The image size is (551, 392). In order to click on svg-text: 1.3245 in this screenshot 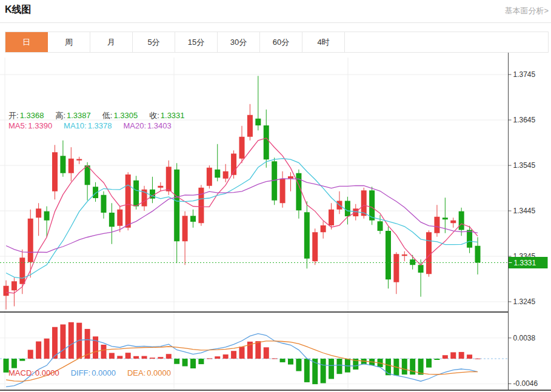, I will do `click(525, 302)`.